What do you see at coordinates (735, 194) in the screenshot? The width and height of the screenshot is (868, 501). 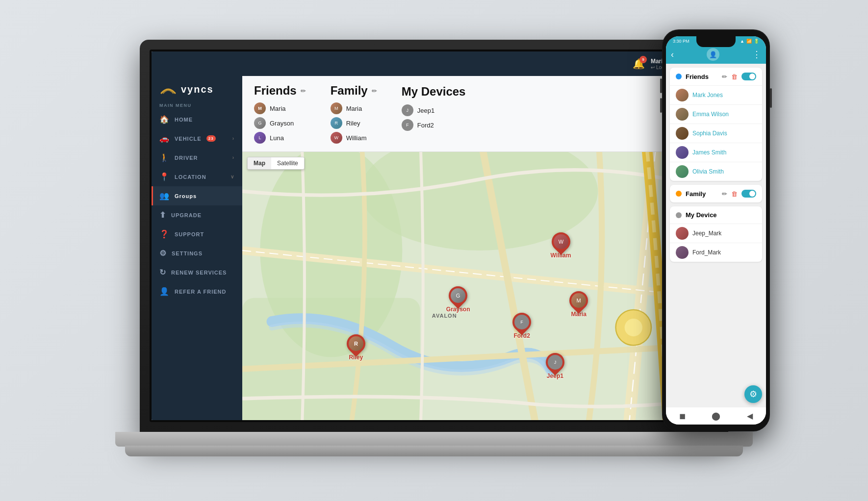 I see `phone-family-delete-icon: 🗑` at bounding box center [735, 194].